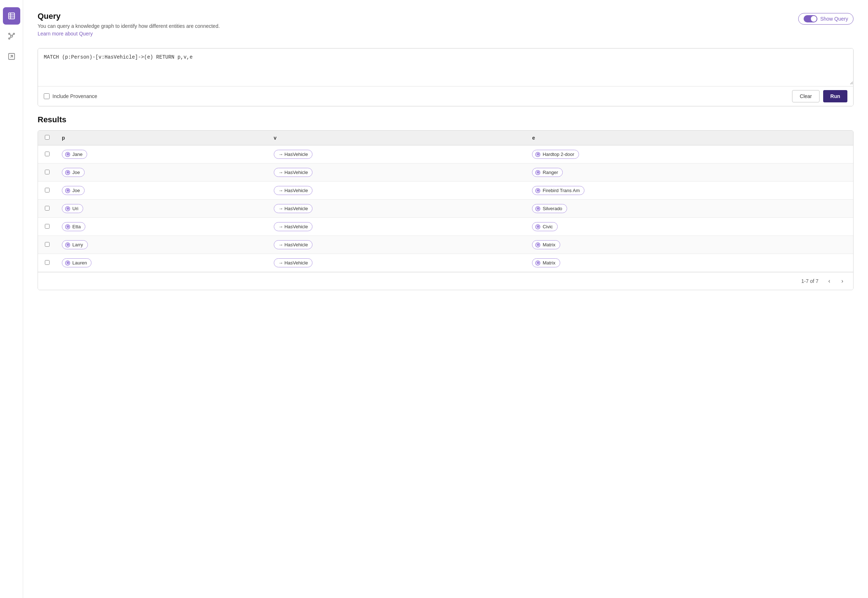 This screenshot has height=598, width=868. What do you see at coordinates (70, 96) in the screenshot?
I see `include-provenance-label: Include Provenance` at bounding box center [70, 96].